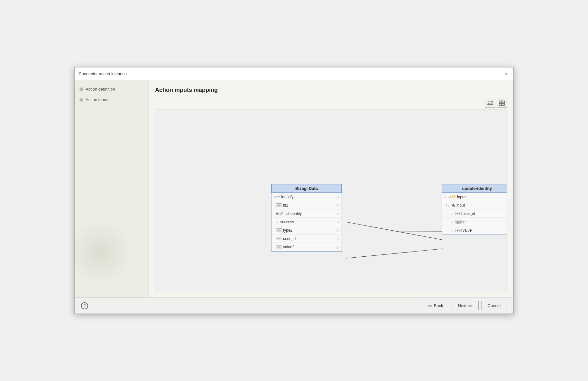 The height and width of the screenshot is (381, 588). What do you see at coordinates (112, 189) in the screenshot?
I see `sidebar: Action definition Action inputs` at bounding box center [112, 189].